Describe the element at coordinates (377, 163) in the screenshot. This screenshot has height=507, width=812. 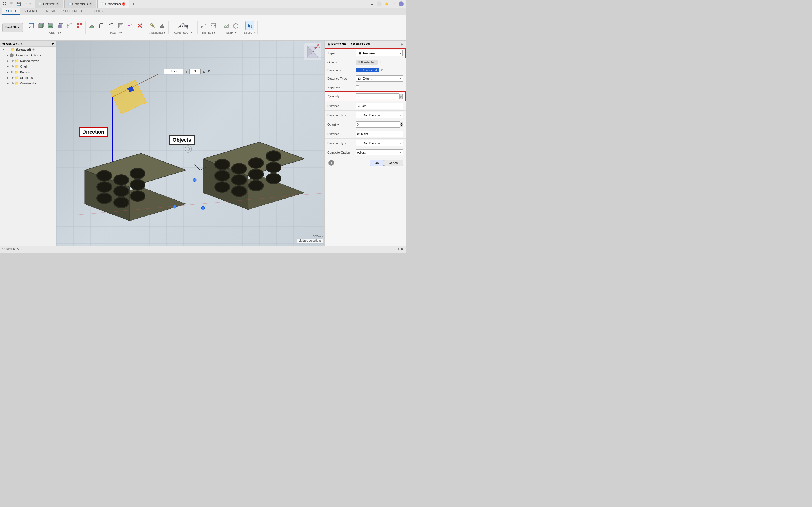
I see `ok-button: OK` at that location.